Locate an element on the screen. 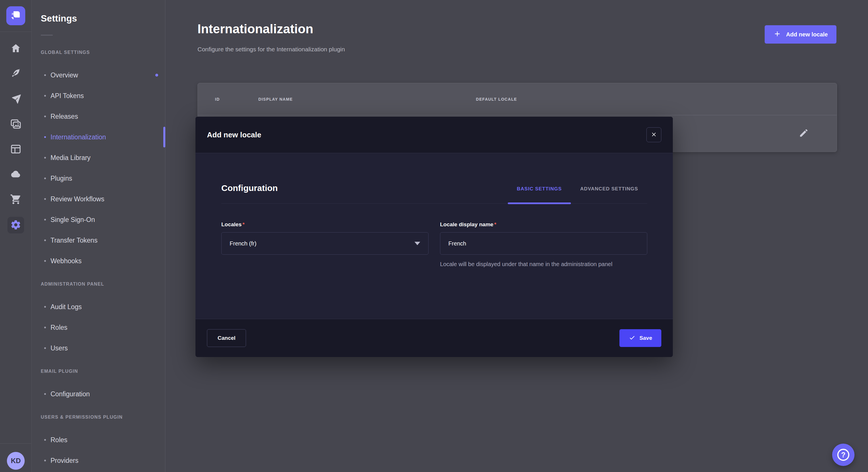  modal-fields: Locales* French (fr) Locale display name… is located at coordinates (434, 248).